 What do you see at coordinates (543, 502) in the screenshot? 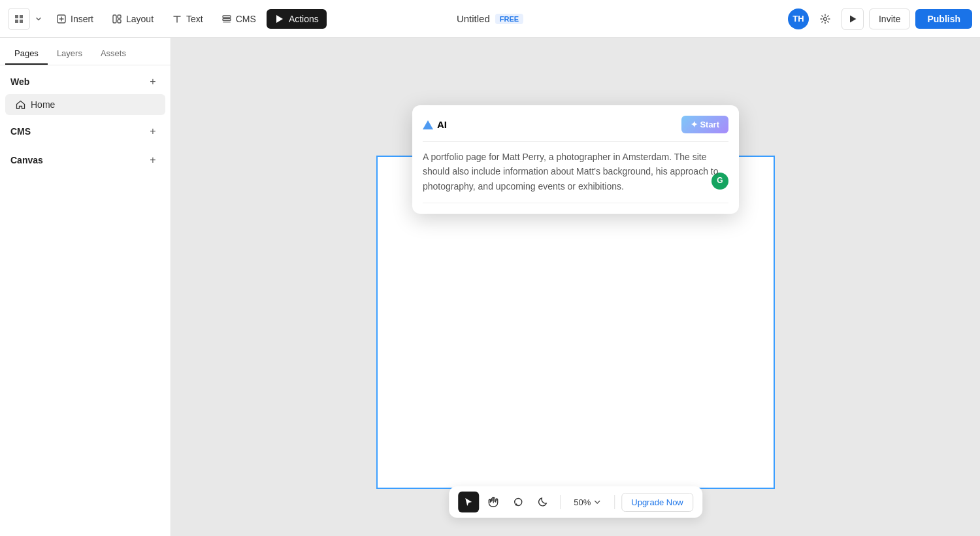
I see `dark-mode-tool` at bounding box center [543, 502].